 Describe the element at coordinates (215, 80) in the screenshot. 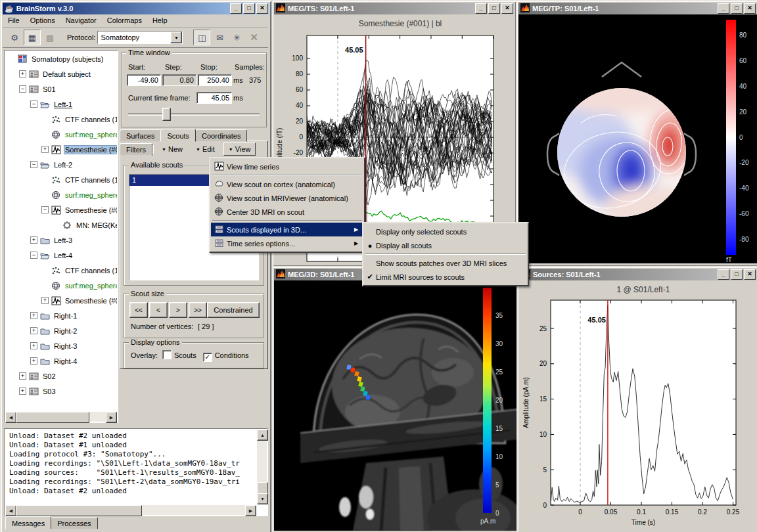

I see `stop-field: 250.40` at that location.